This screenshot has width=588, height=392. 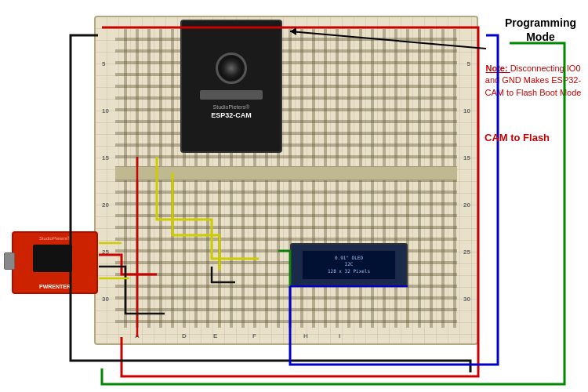 I want to click on programmer-brand: StudioPieters®, so click(x=55, y=238).